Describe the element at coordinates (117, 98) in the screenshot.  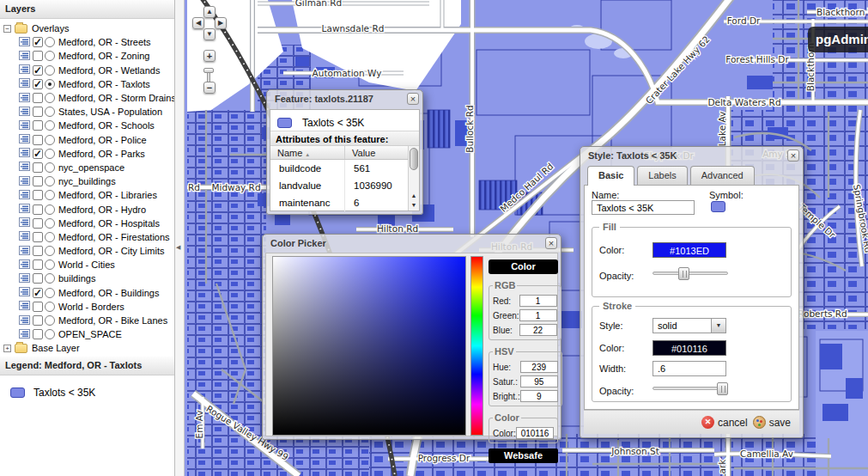
I see `layer-label: Medford, OR - Storm Drains` at that location.